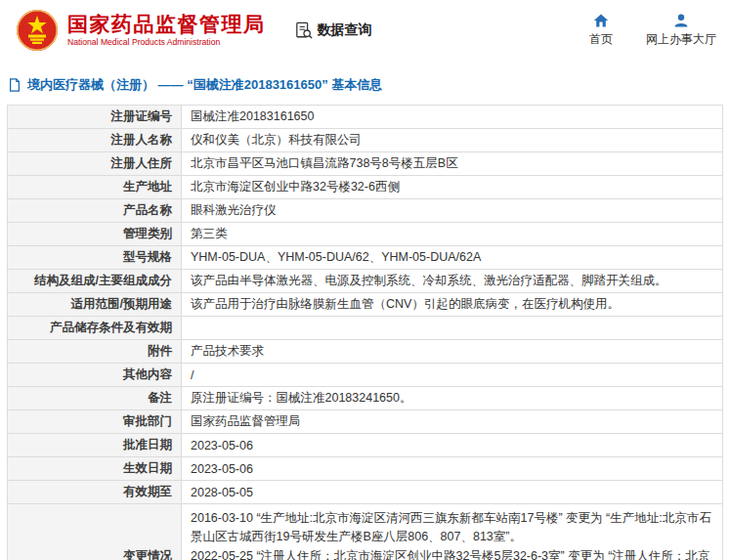 Image resolution: width=730 pixels, height=560 pixels. What do you see at coordinates (452, 305) in the screenshot?
I see `row-value: 该产品用于治疗由脉络膜新生血管（CNV）引起的眼底病变，在医疗机构使用。` at bounding box center [452, 305].